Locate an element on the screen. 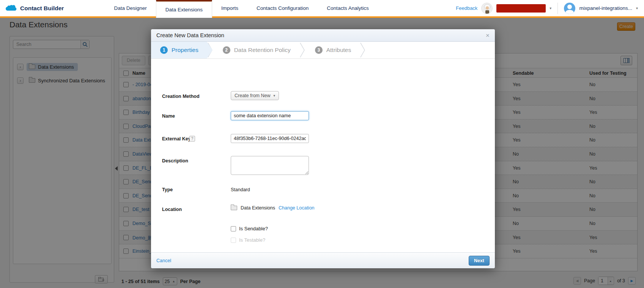  external-key-input is located at coordinates (270, 138).